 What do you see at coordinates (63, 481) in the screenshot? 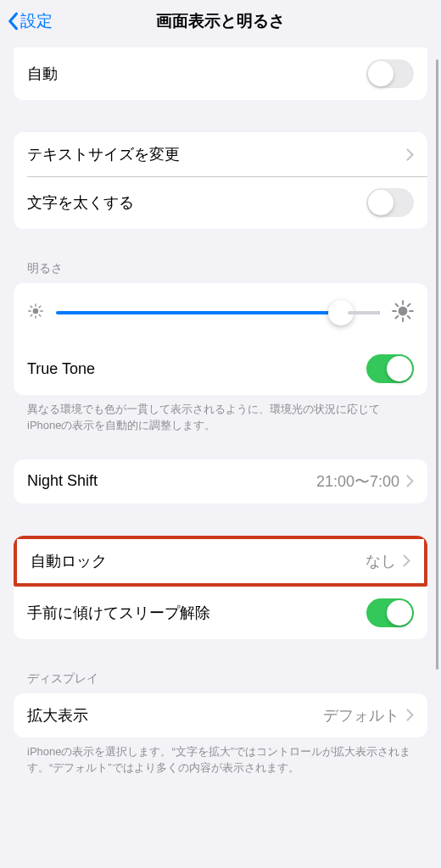
I see `night-shift-label: Night Shift` at bounding box center [63, 481].